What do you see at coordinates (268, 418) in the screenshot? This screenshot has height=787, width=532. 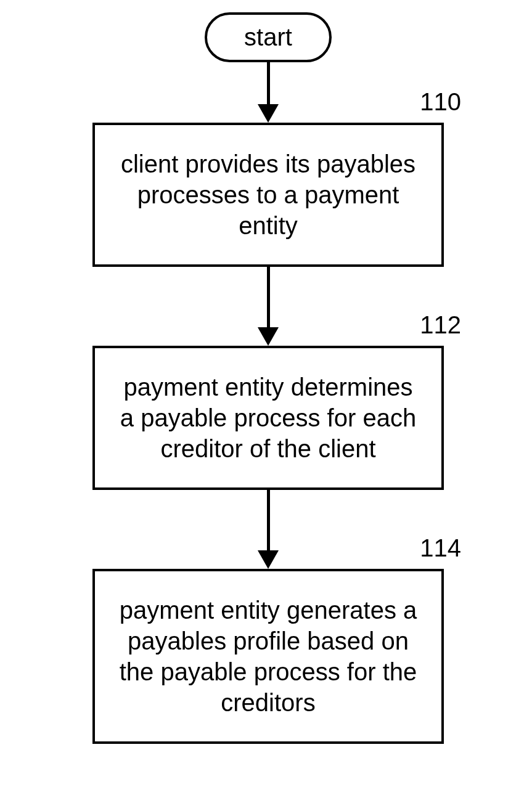 I see `step-2-wrap: 112 payment entity determines a payable …` at bounding box center [268, 418].